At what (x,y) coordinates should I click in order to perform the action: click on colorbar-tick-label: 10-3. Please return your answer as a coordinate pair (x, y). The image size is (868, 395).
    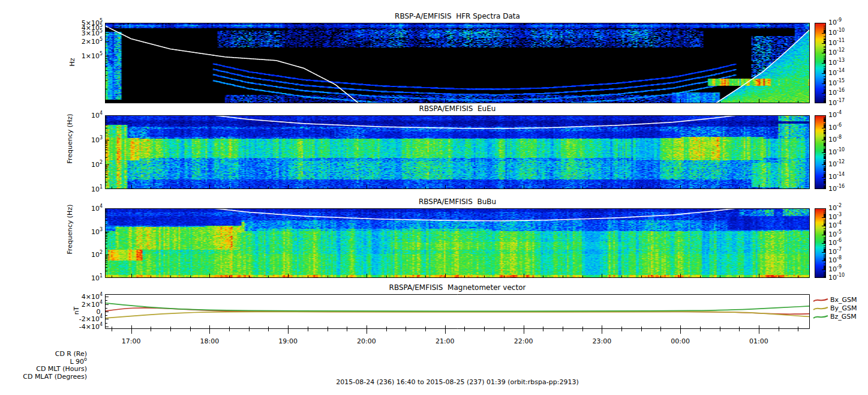
    Looking at the image, I should click on (835, 217).